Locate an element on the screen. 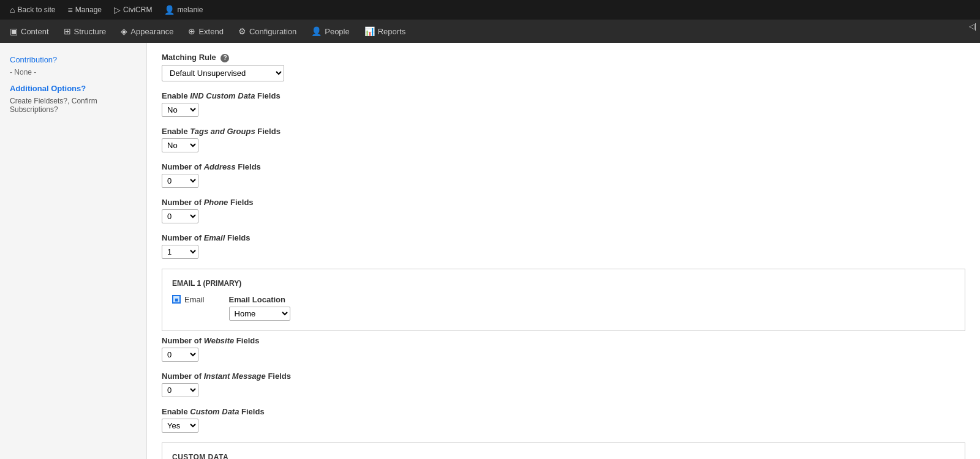 Image resolution: width=980 pixels, height=459 pixels. enable-ind-suffix: Fields is located at coordinates (269, 95).